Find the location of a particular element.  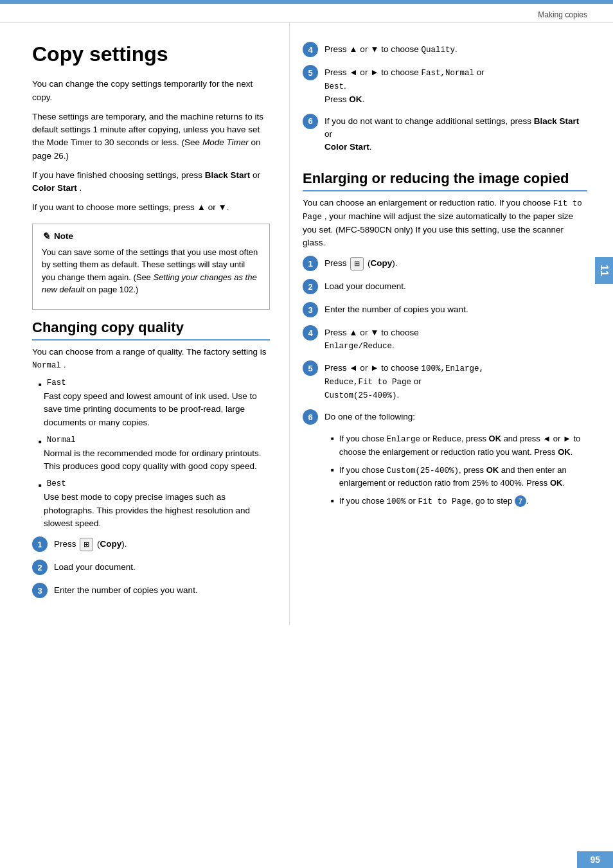

section2-intro-text: You can choose an enlargement or reducti… is located at coordinates (427, 203).